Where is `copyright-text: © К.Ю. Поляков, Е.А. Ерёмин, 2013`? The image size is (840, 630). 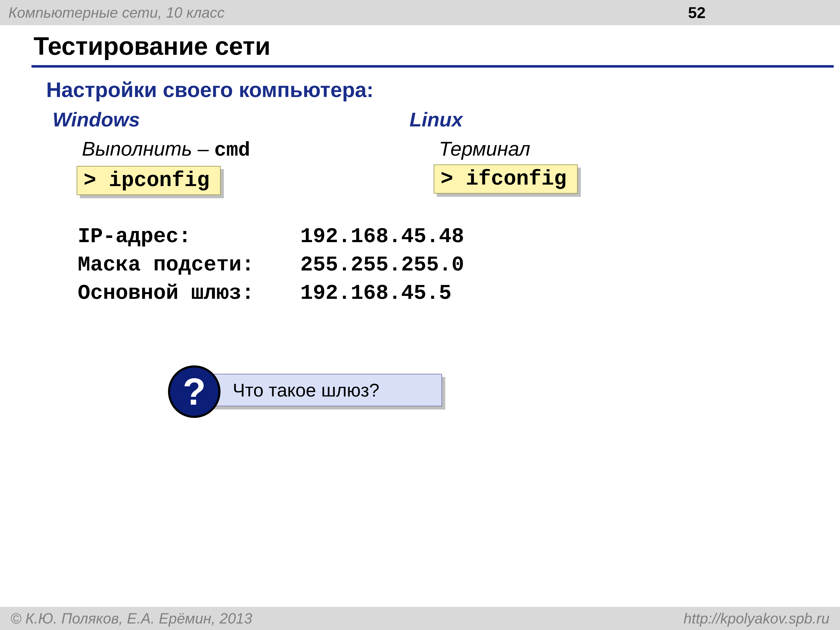
copyright-text: © К.Ю. Поляков, Е.А. Ерёмин, 2013 is located at coordinates (131, 618).